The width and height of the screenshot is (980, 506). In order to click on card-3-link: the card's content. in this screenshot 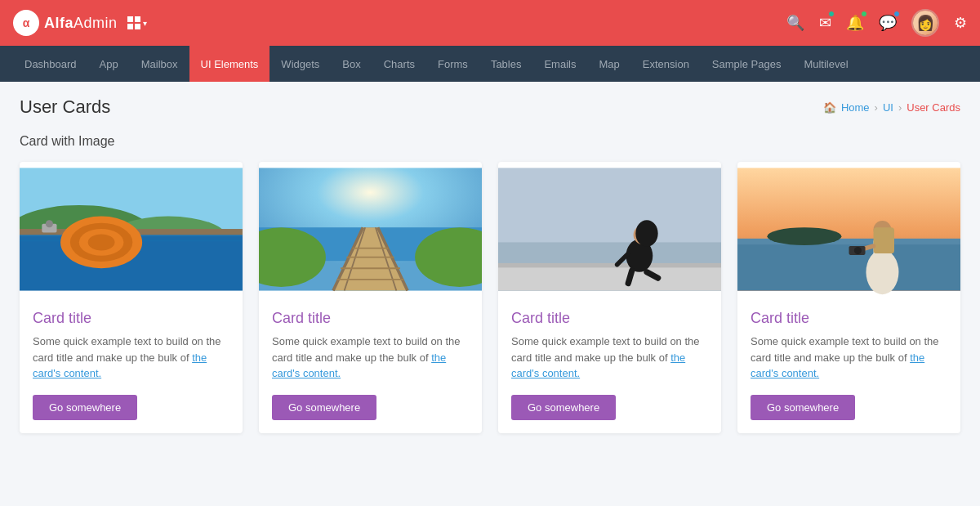, I will do `click(598, 366)`.